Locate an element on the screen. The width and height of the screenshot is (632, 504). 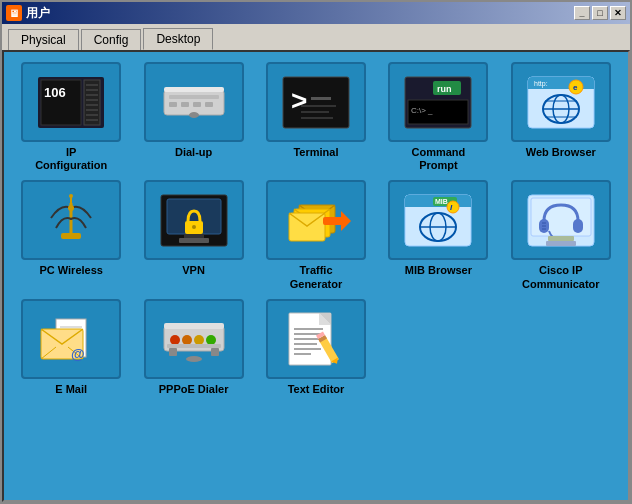
svg-text: C:\> _ is located at coordinates (422, 110).